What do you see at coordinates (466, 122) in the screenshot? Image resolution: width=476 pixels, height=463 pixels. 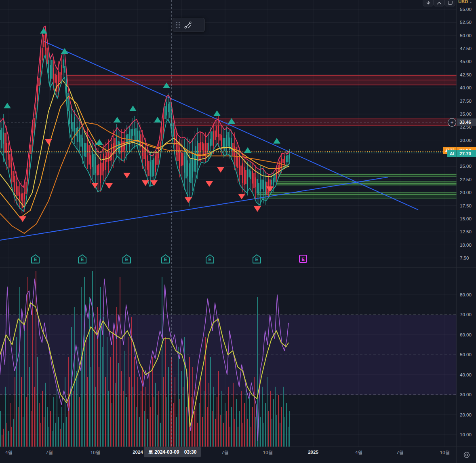 I see `crosshair-price-label: 33.46` at bounding box center [466, 122].